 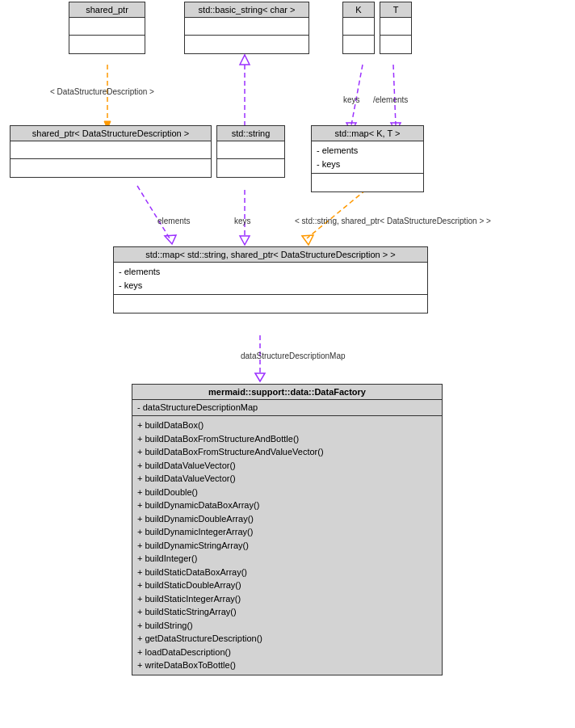 What do you see at coordinates (359, 10) in the screenshot?
I see `k-header: K` at bounding box center [359, 10].